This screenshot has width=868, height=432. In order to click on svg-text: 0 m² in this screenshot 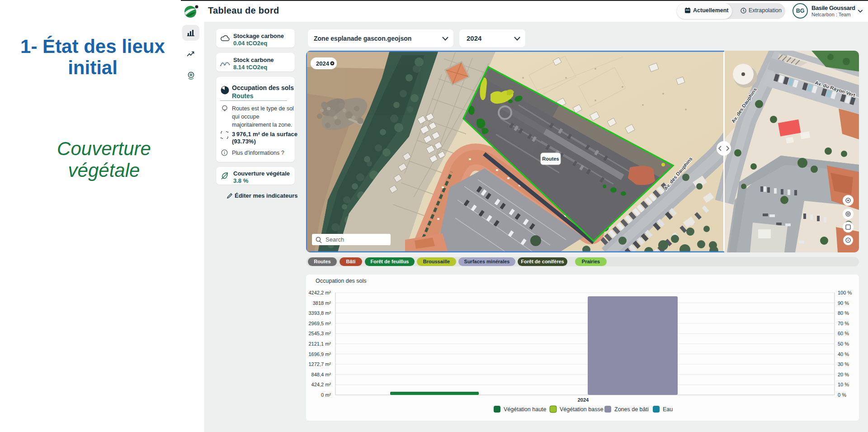, I will do `click(326, 395)`.